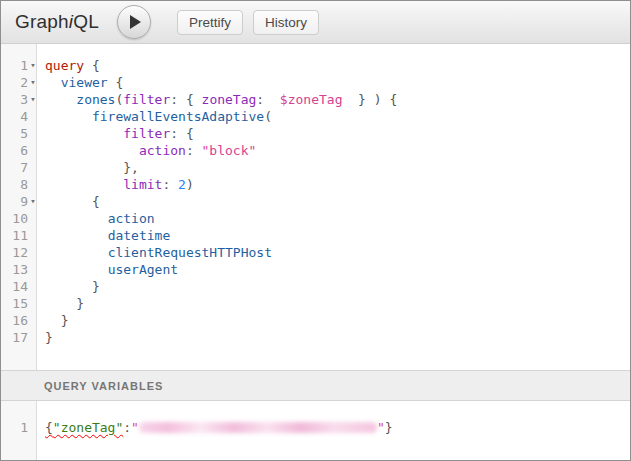 This screenshot has width=631, height=461. I want to click on code-text: query {, so click(69, 66).